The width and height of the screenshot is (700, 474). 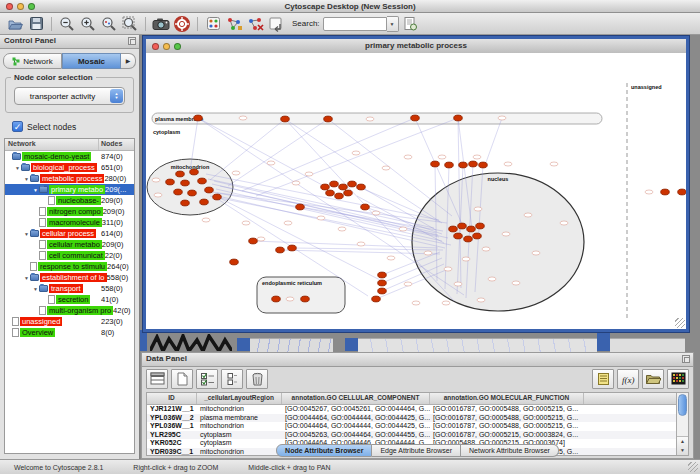 I want to click on table-column-header: ID, so click(x=172, y=398).